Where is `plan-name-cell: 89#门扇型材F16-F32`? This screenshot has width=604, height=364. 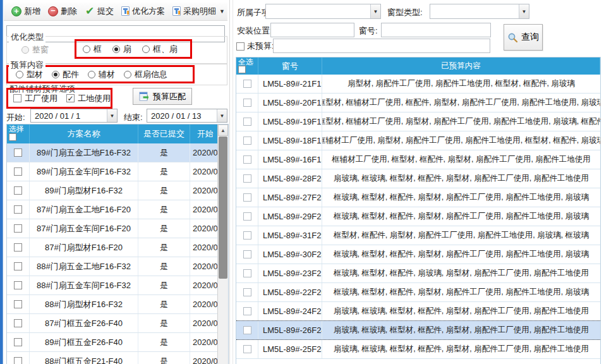
plan-name-cell: 89#门扇型材F16-F32 is located at coordinates (84, 191).